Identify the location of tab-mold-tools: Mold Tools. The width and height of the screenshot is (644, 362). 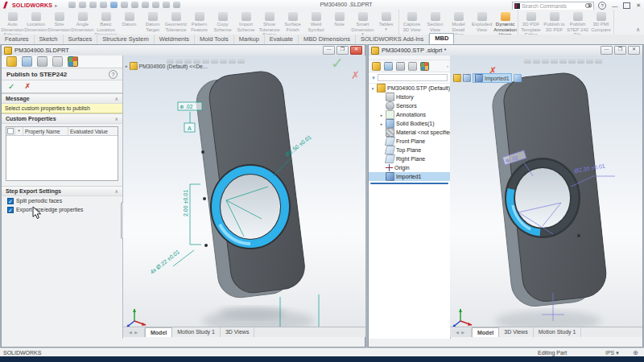
(214, 39).